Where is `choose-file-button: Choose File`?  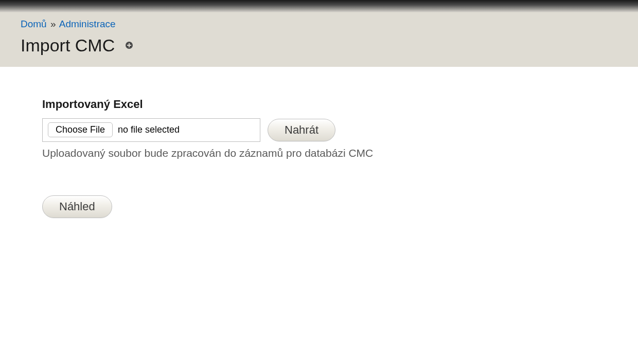 choose-file-button: Choose File is located at coordinates (80, 130).